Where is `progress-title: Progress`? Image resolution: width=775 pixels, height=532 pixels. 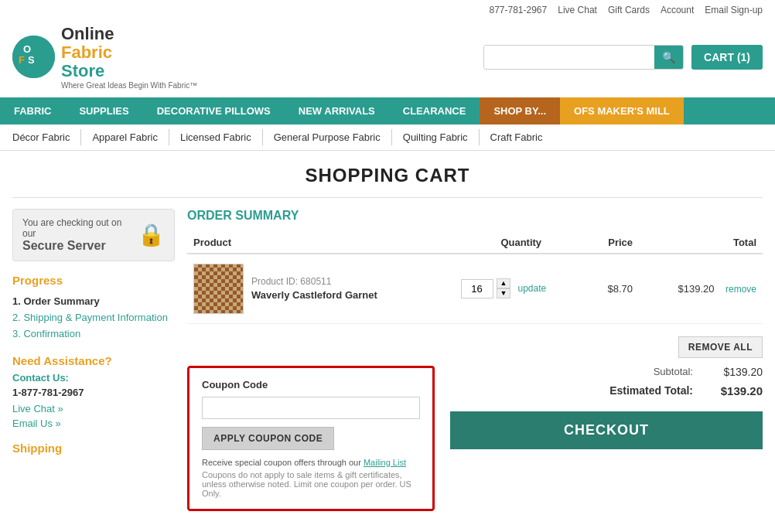
progress-title: Progress is located at coordinates (94, 280).